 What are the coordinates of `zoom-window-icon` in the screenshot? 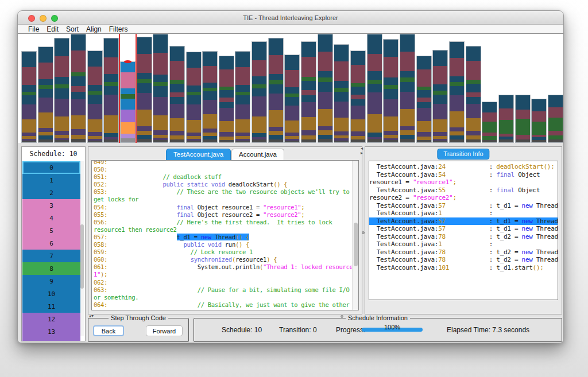 It's located at (55, 18).